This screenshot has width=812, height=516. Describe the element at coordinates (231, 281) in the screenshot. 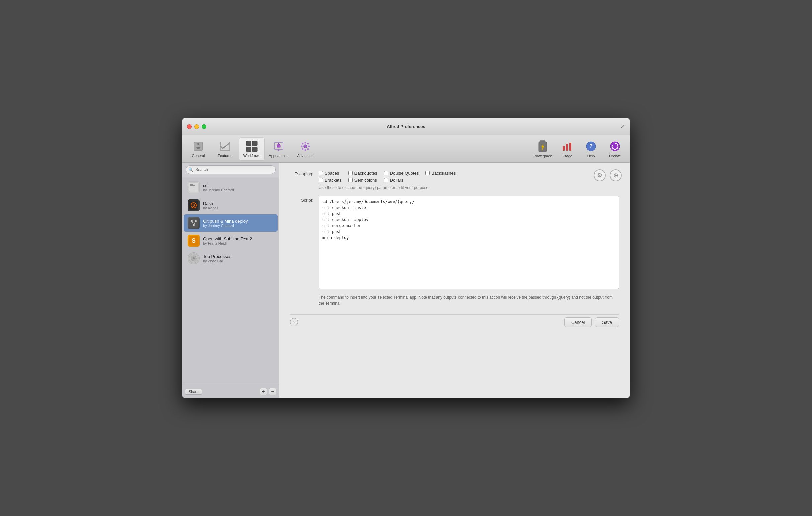

I see `sidebar-list: cd by Jérémy Chatard D Dash` at that location.